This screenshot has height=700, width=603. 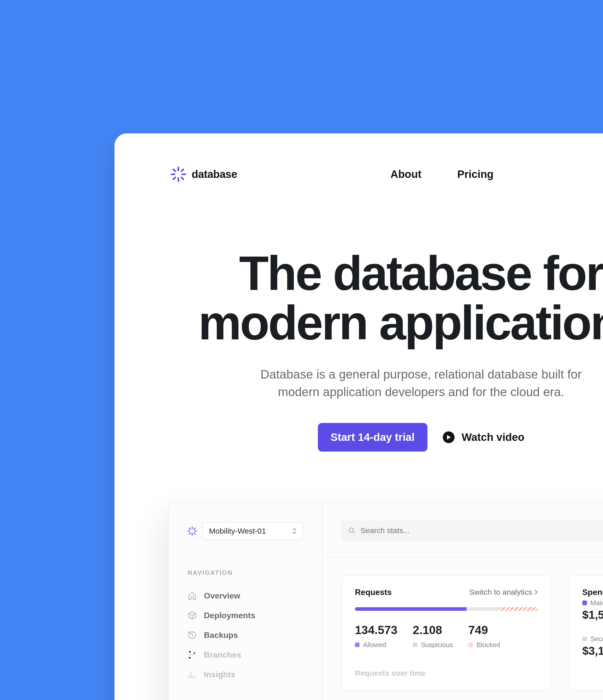 I want to click on switch-analytics-link: Switch to analytics, so click(x=503, y=592).